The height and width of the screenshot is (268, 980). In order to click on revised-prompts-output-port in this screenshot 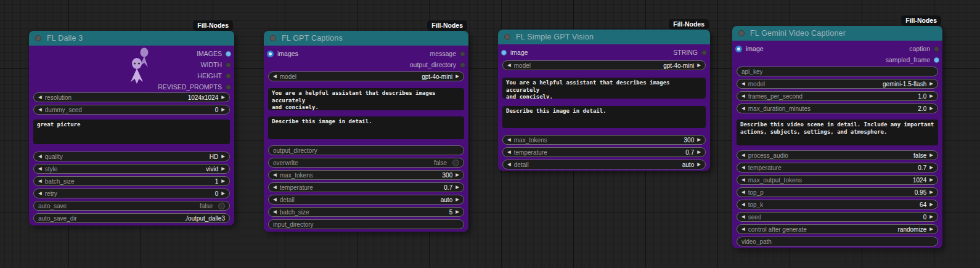, I will do `click(228, 87)`.